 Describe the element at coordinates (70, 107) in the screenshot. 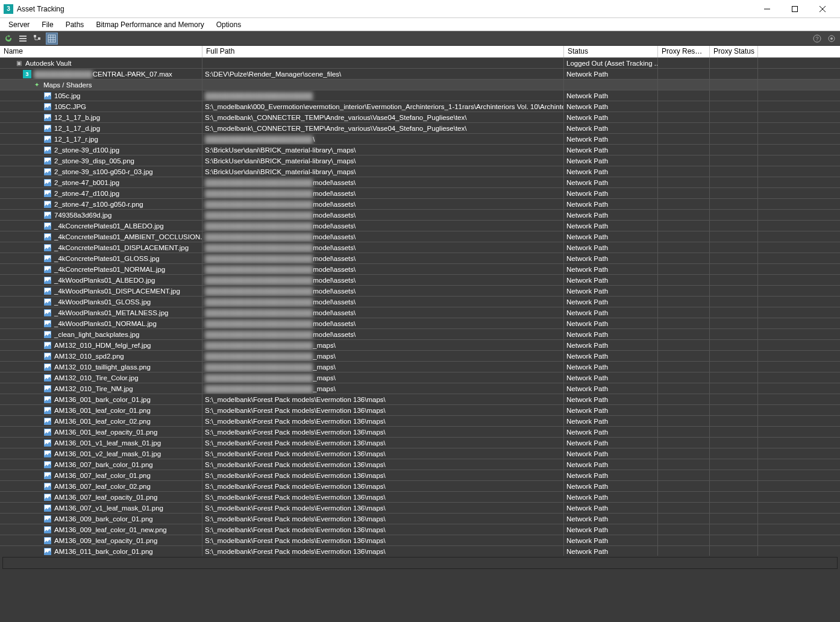

I see `asset-name: 105C.JPG` at that location.